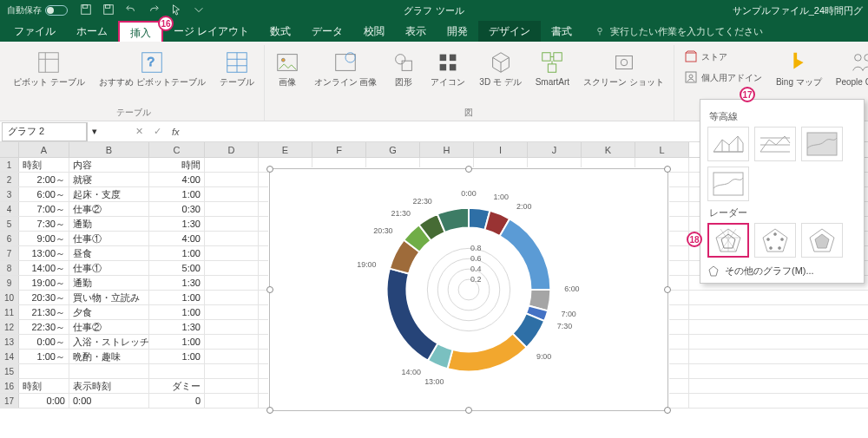  Describe the element at coordinates (10, 224) in the screenshot. I see `row-header: 5` at that location.